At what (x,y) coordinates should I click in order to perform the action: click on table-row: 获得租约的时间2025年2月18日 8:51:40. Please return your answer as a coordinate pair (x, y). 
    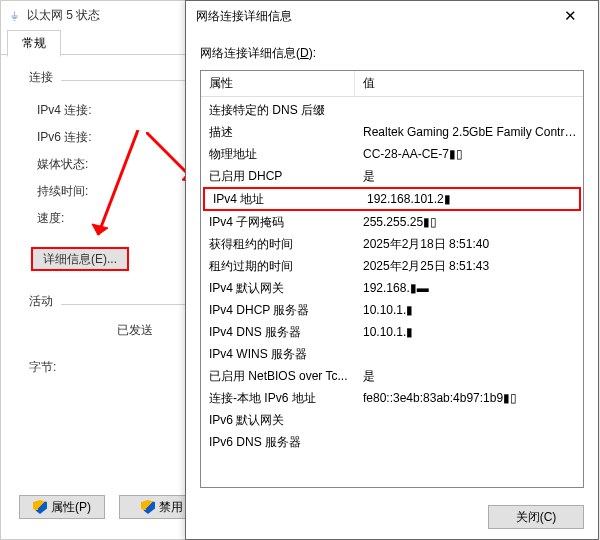
    Looking at the image, I should click on (392, 244).